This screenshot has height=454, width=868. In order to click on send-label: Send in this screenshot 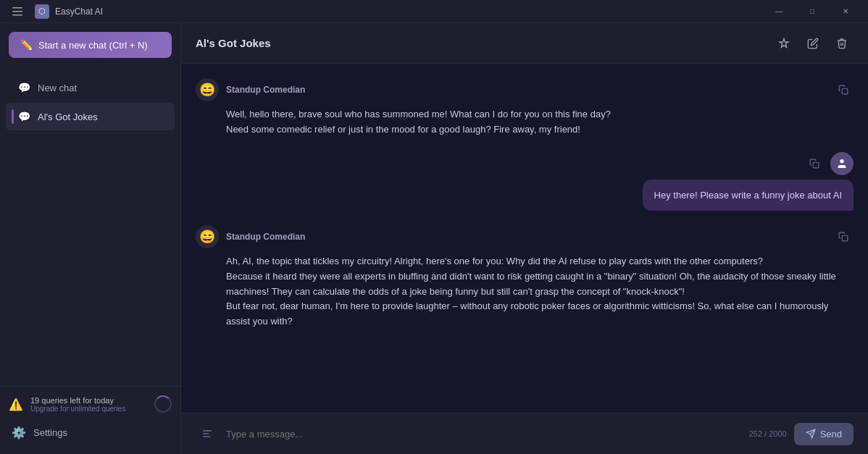, I will do `click(831, 434)`.